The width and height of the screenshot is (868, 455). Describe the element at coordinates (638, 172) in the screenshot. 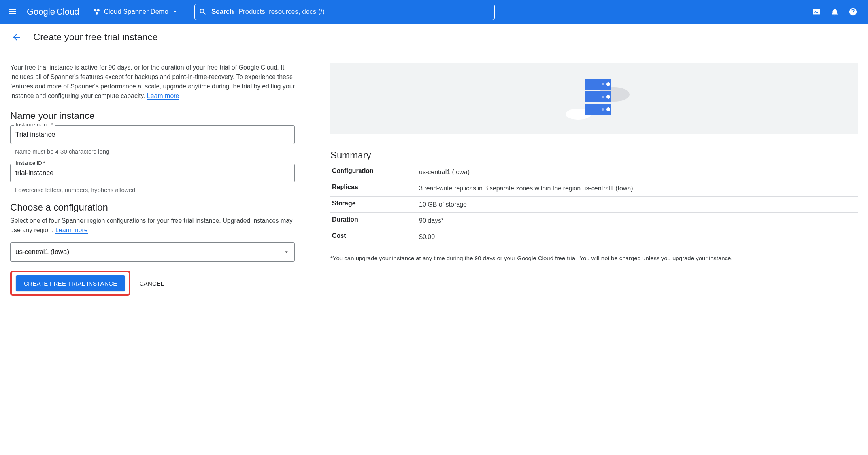

I see `summary-value: us-central1 (Iowa)` at that location.